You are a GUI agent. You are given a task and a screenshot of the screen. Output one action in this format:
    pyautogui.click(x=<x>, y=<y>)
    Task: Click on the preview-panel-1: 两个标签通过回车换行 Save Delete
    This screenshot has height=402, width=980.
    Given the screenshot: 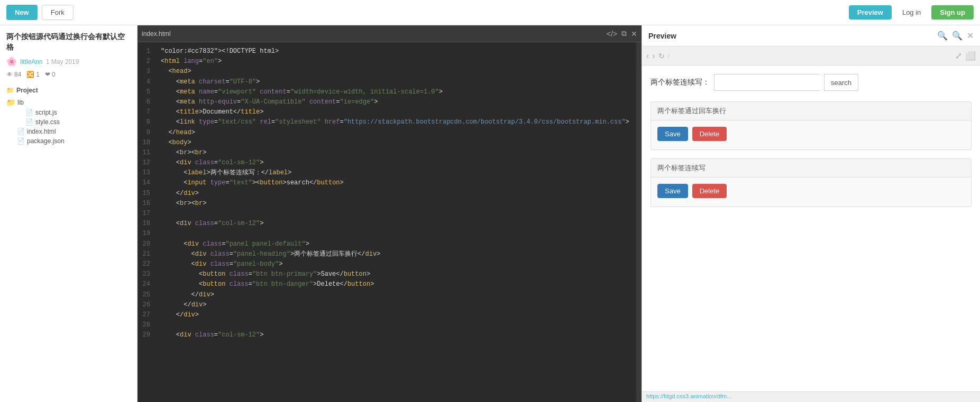 What is the action you would take?
    pyautogui.click(x=811, y=126)
    